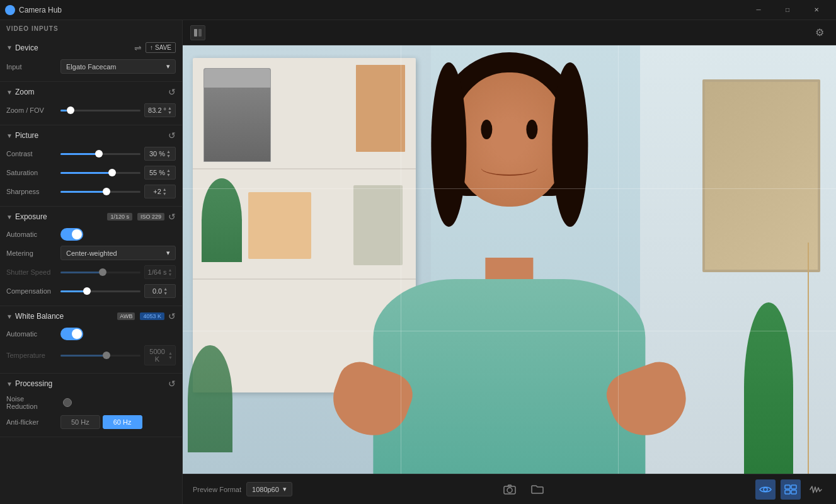 This screenshot has width=836, height=504. Describe the element at coordinates (170, 272) in the screenshot. I see `shutter-spinners: ▲ ▼` at that location.